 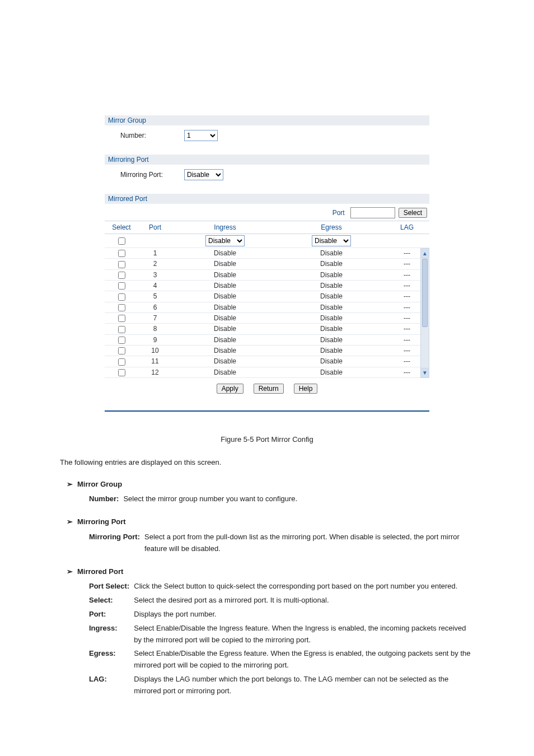 I want to click on mirroring-port-label: Mirroring Port:, so click(x=146, y=175).